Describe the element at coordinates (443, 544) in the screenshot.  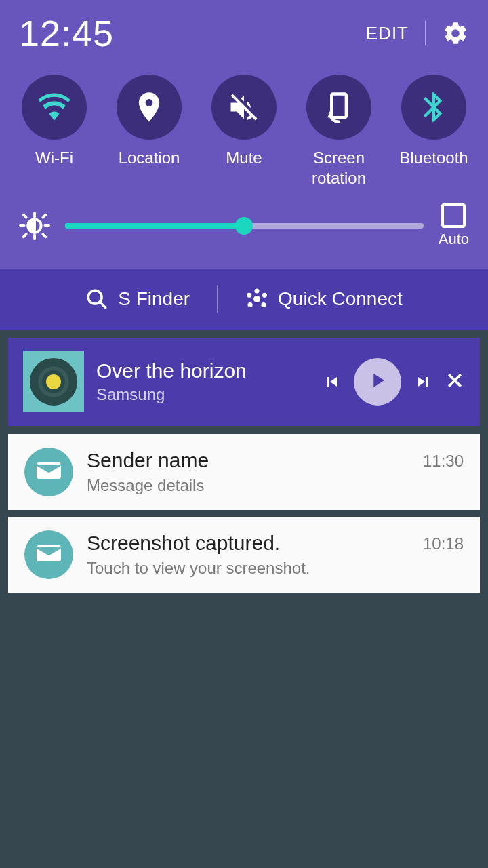
I see `notification-time: 10:18` at that location.